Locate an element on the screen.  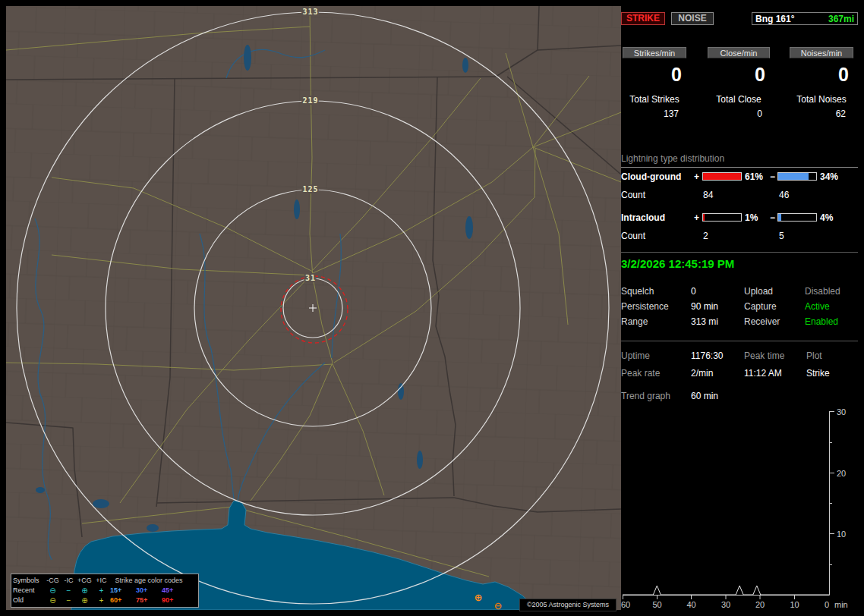
y-tick-10: 10 is located at coordinates (841, 534).